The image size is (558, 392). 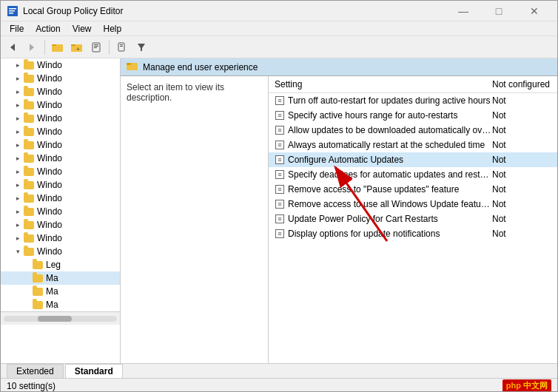 What do you see at coordinates (413, 160) in the screenshot?
I see `setting-row-4: ≡Configure Automatic UpdatesNot` at bounding box center [413, 160].